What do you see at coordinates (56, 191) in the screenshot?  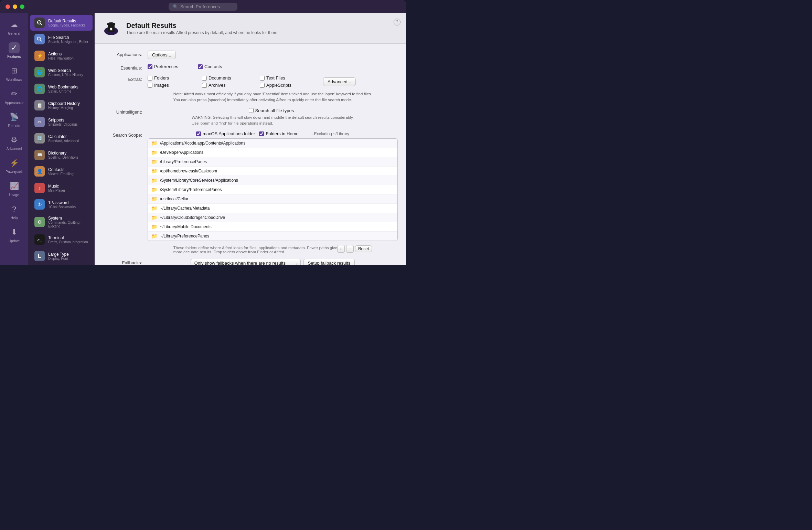 I see `music-nav-subtitle: Mini Player` at bounding box center [56, 191].